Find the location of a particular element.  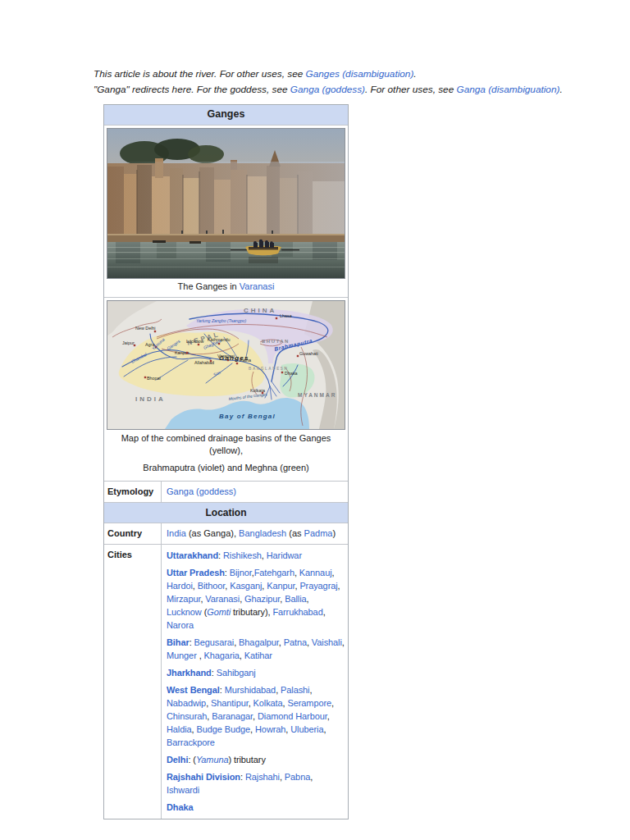

link: Shantipur is located at coordinates (230, 703).